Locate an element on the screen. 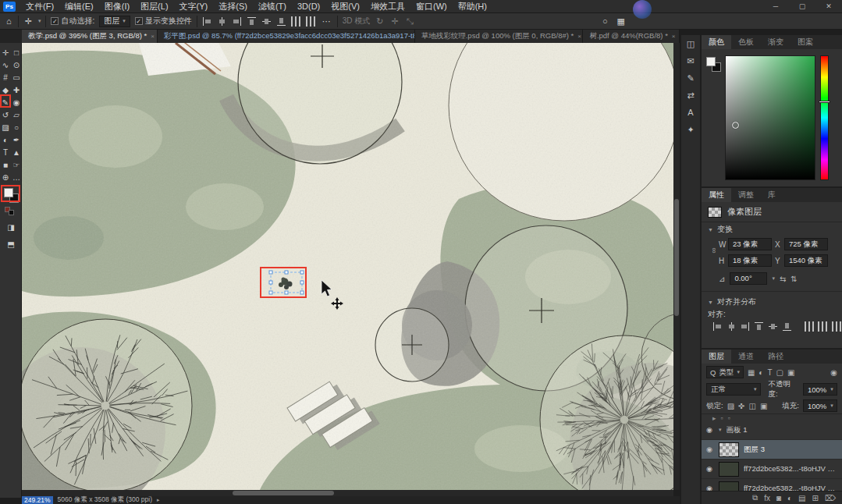 This screenshot has height=504, width=842. frame-tool: ▭ is located at coordinates (16, 77).